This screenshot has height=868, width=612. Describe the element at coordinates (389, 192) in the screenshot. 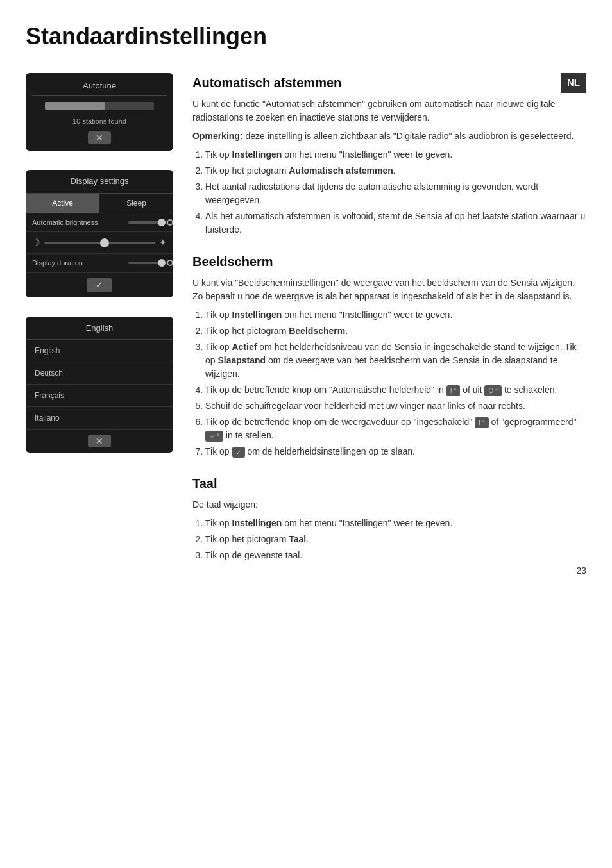

I see `automatisch-steps: Tik op Instellingen om het menu "Instell…` at that location.